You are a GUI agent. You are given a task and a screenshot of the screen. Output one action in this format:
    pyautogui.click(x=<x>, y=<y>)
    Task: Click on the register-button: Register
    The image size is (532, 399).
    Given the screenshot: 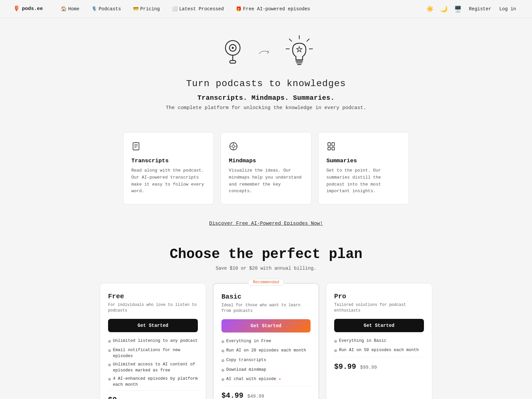 What is the action you would take?
    pyautogui.click(x=480, y=9)
    